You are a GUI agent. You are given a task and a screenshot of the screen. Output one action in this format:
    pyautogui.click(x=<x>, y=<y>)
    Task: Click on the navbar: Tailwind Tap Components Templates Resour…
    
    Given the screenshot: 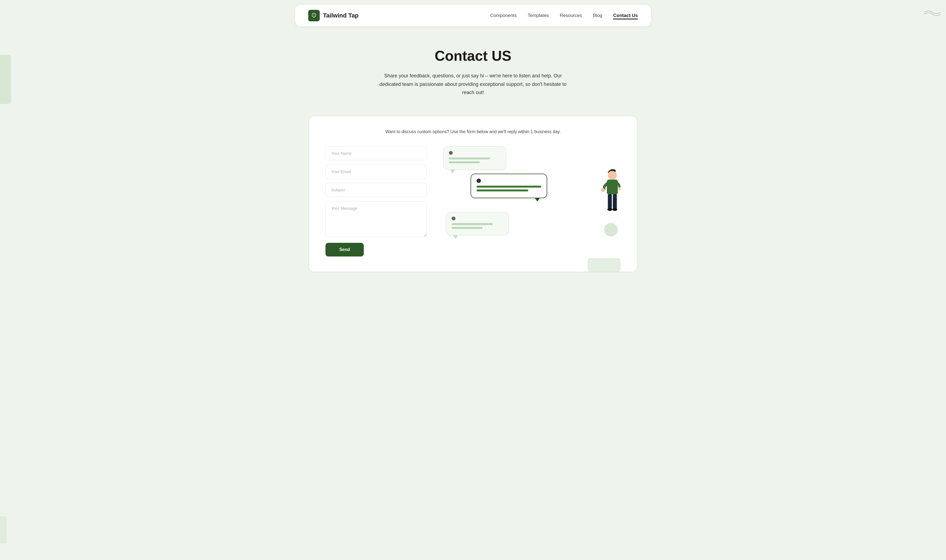 What is the action you would take?
    pyautogui.click(x=473, y=16)
    